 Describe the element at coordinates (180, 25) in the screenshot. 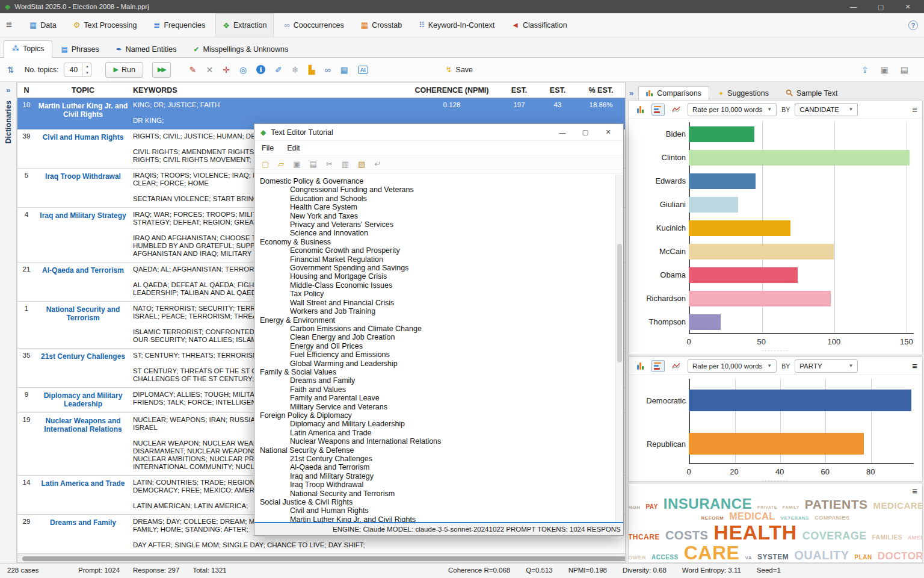

I see `tab-frequencies: ≣Frequencies` at that location.